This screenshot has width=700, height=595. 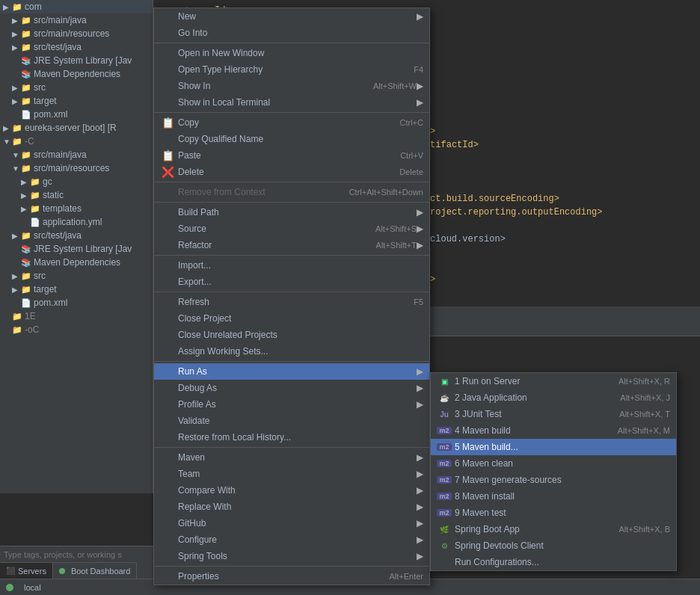 What do you see at coordinates (292, 265) in the screenshot?
I see `menu-item-import: Import...` at bounding box center [292, 265].